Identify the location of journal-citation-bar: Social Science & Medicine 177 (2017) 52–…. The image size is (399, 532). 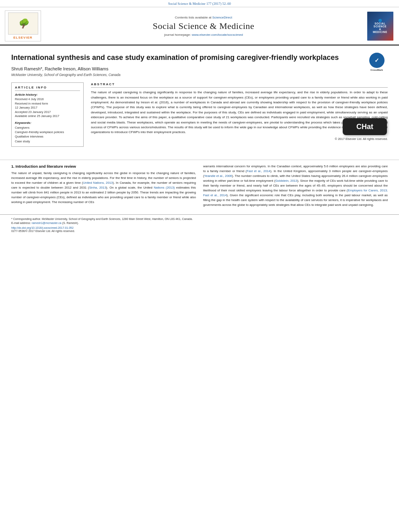
(200, 4).